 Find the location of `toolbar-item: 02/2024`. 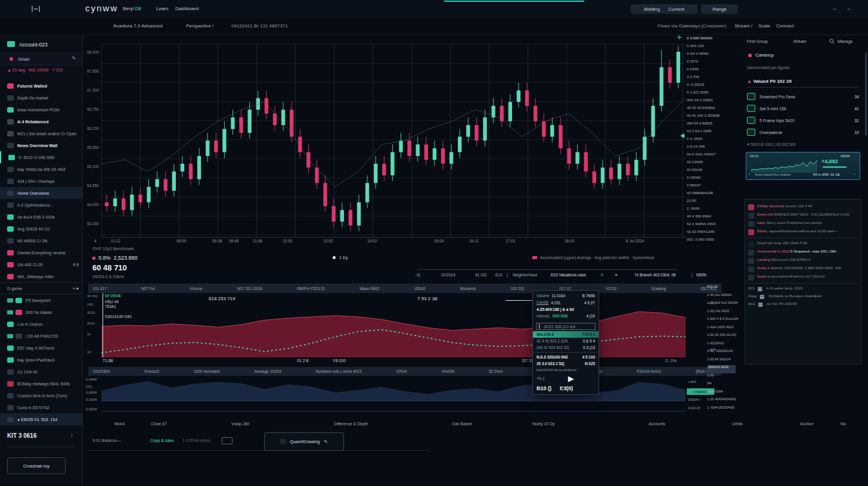

toolbar-item: 02/2024 is located at coordinates (448, 275).